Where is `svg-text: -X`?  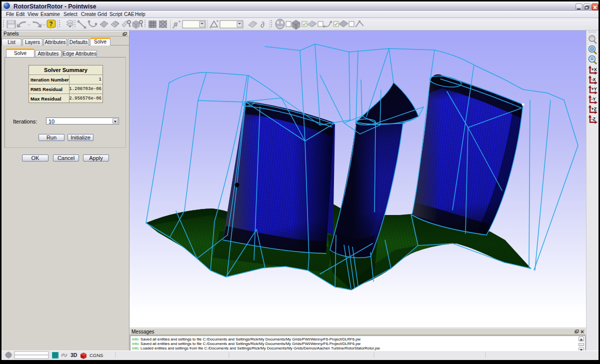 svg-text: -X is located at coordinates (594, 80).